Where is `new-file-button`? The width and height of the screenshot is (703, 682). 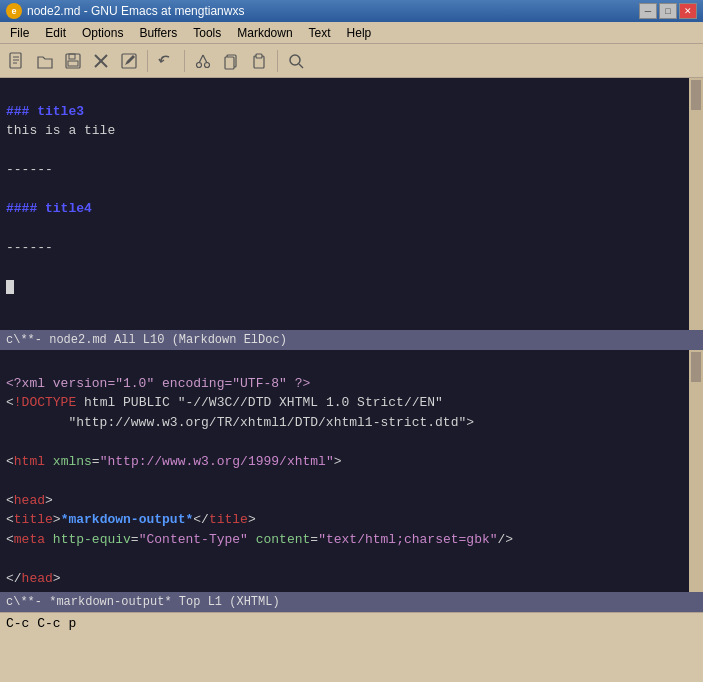 new-file-button is located at coordinates (17, 61).